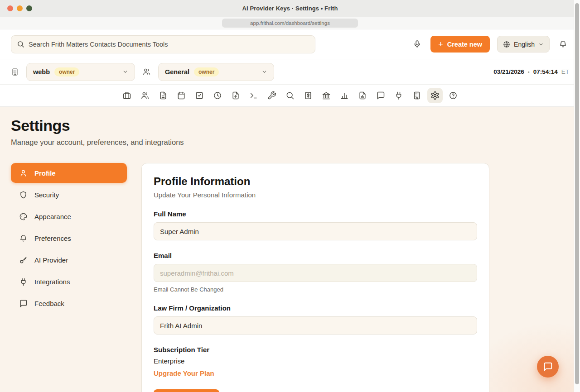  What do you see at coordinates (381, 96) in the screenshot?
I see `nav-chat-button` at bounding box center [381, 96].